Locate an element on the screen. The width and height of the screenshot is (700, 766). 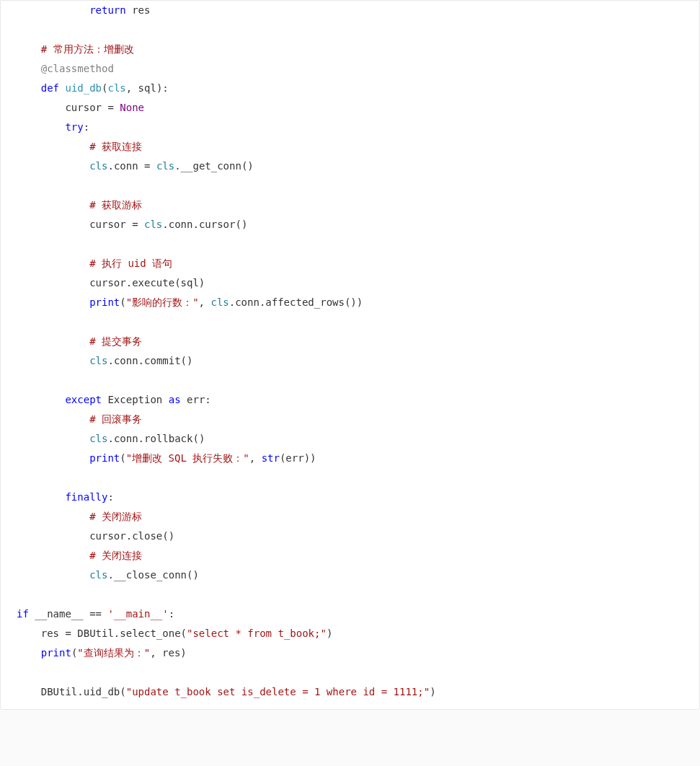
line: print("影响的行数：", cls.conn.affected_rows()… is located at coordinates (190, 302).